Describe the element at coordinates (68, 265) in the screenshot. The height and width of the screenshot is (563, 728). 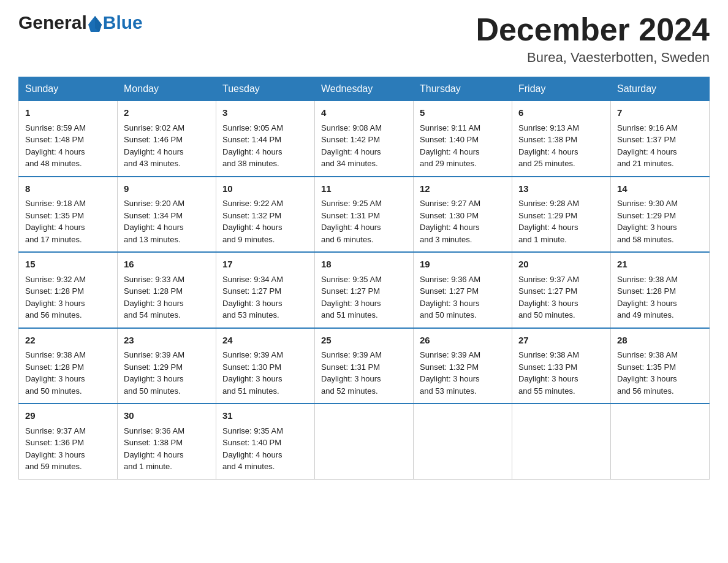
I see `day-number: 15` at that location.